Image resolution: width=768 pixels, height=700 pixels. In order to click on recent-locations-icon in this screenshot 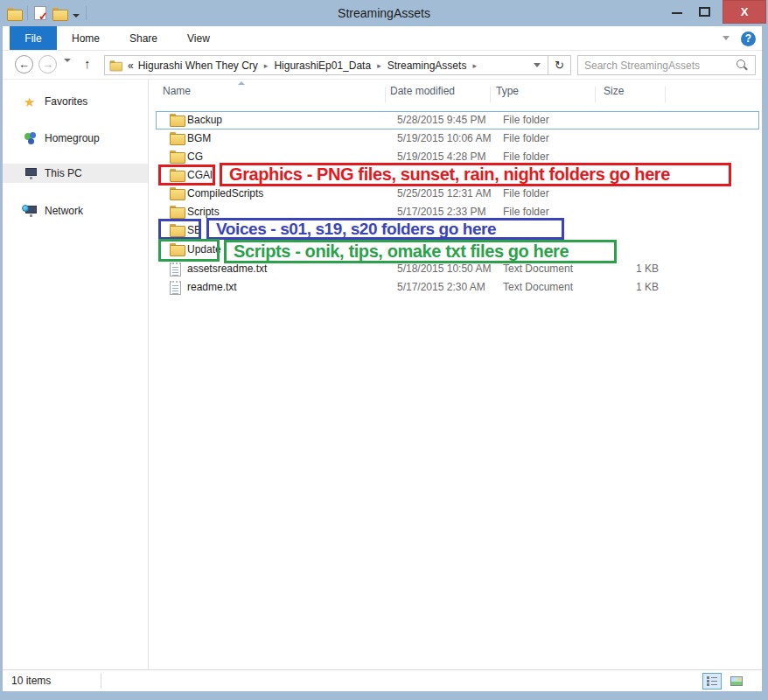, I will do `click(67, 70)`.